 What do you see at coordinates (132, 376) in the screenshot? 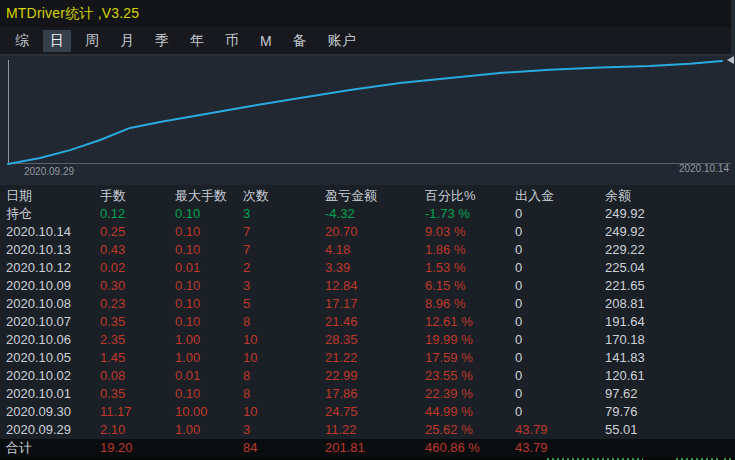
I see `cell: 0.08` at bounding box center [132, 376].